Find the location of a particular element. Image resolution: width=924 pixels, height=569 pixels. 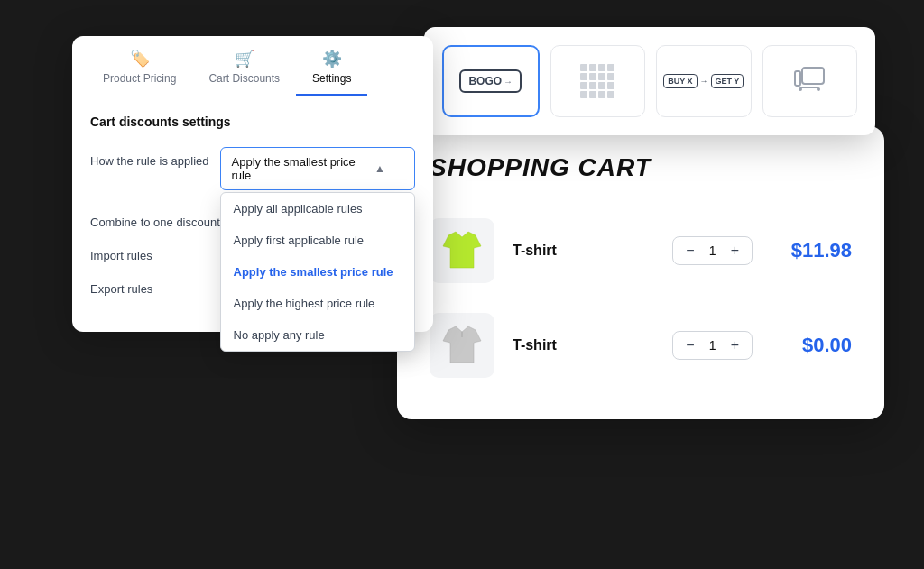

rule-applied-row: How the rule is applied Apply the smalle… is located at coordinates (253, 169).